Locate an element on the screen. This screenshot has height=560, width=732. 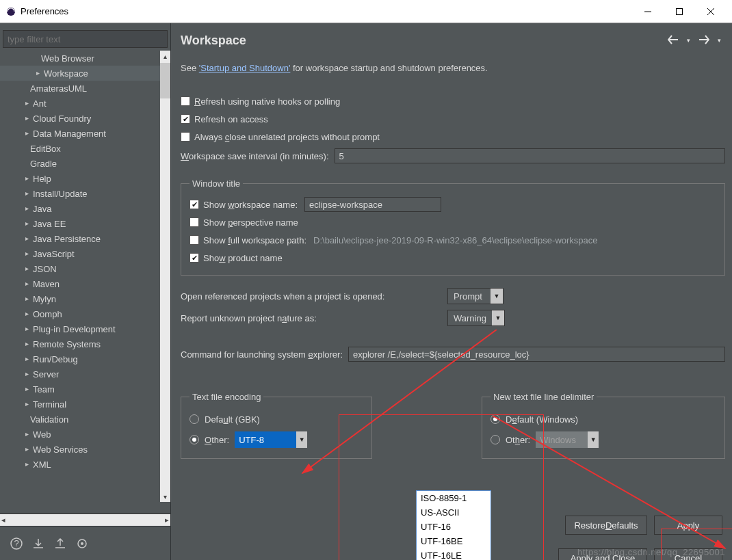
tree-item: AmaterasUML is located at coordinates (85, 88).